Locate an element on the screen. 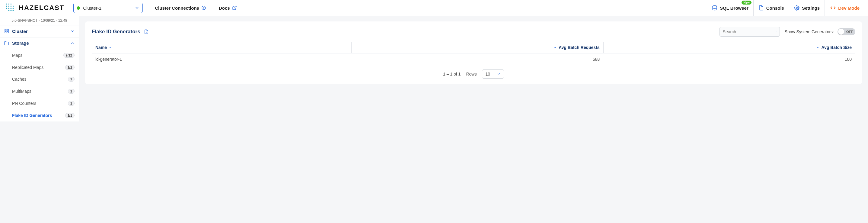  col-batch-requests: Avg Batch Requests is located at coordinates (477, 48).